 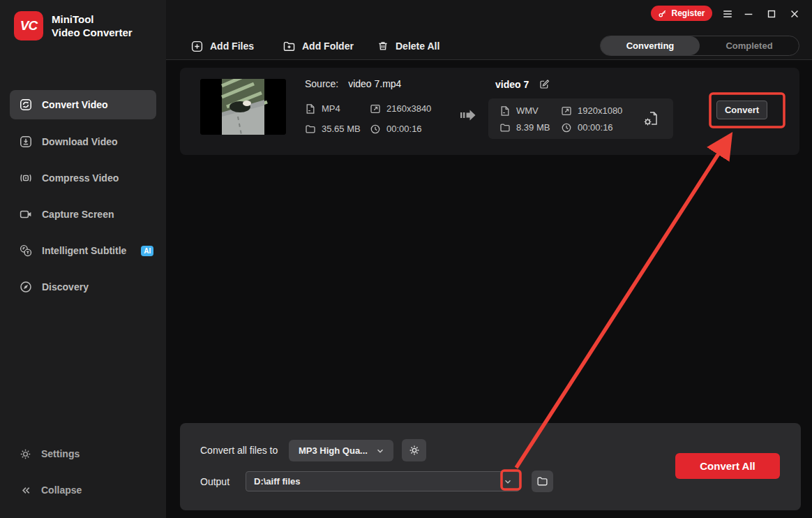 What do you see at coordinates (147, 251) in the screenshot?
I see `ai-badge: AI` at bounding box center [147, 251].